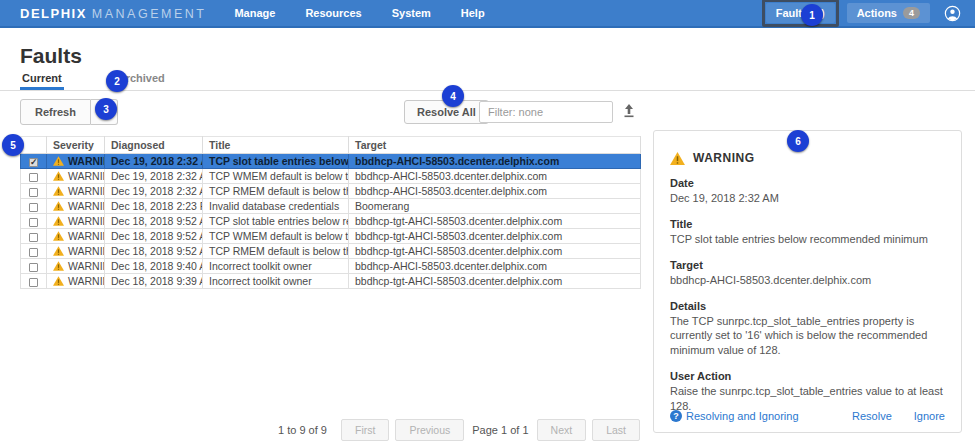 The width and height of the screenshot is (975, 441). What do you see at coordinates (562, 430) in the screenshot?
I see `pagination-next-button: Next` at bounding box center [562, 430].